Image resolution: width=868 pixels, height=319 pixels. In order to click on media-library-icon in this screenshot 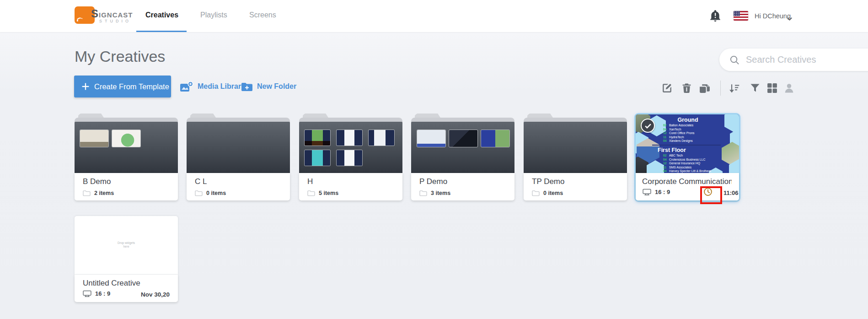, I will do `click(187, 87)`.